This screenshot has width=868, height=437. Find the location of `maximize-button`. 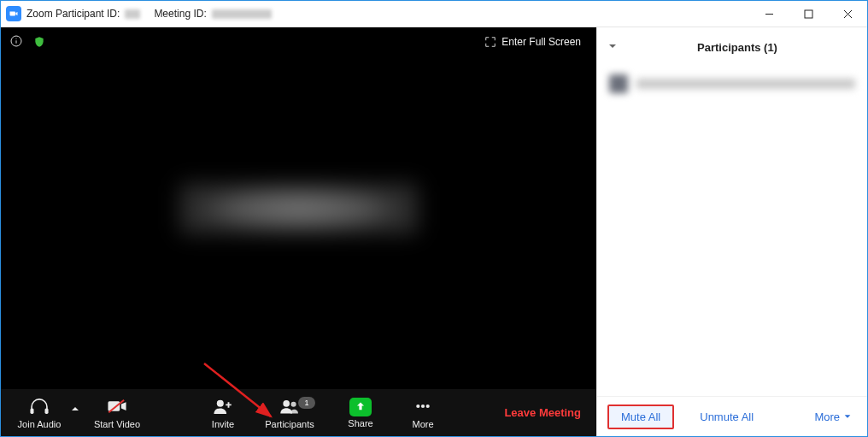

maximize-button is located at coordinates (808, 14).